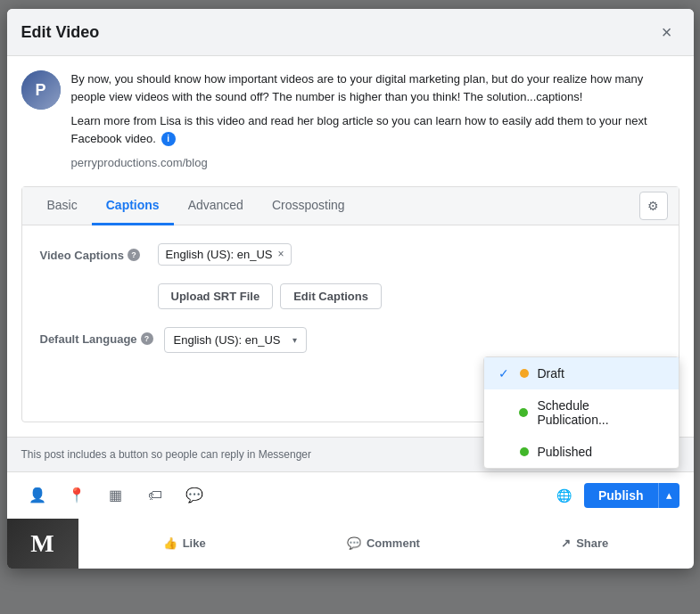  I want to click on language-help-icon: ?, so click(147, 339).